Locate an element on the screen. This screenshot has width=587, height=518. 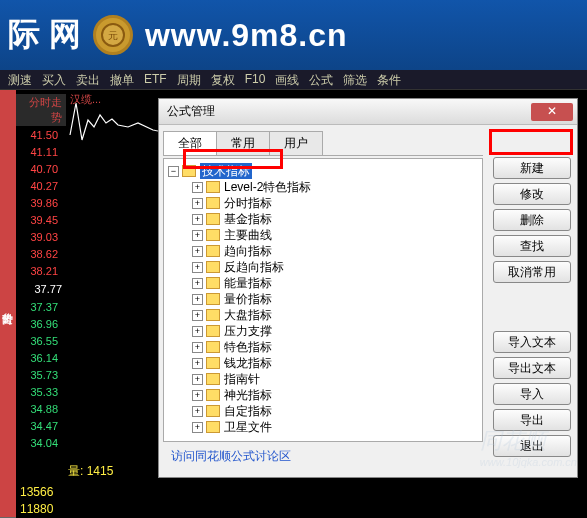
tree-item: +分时指标 is located at coordinates (335, 203).